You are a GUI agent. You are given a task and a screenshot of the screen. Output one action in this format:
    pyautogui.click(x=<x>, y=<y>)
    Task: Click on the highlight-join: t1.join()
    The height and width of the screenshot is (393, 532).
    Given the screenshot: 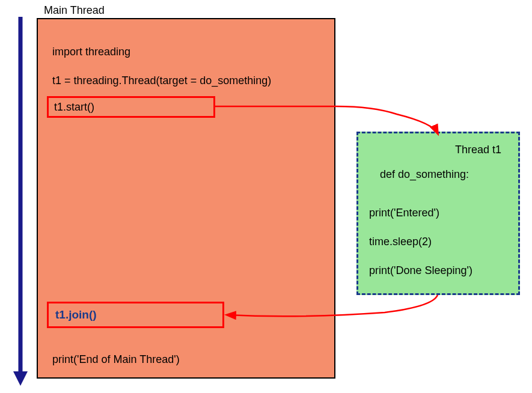 What is the action you would take?
    pyautogui.click(x=136, y=315)
    